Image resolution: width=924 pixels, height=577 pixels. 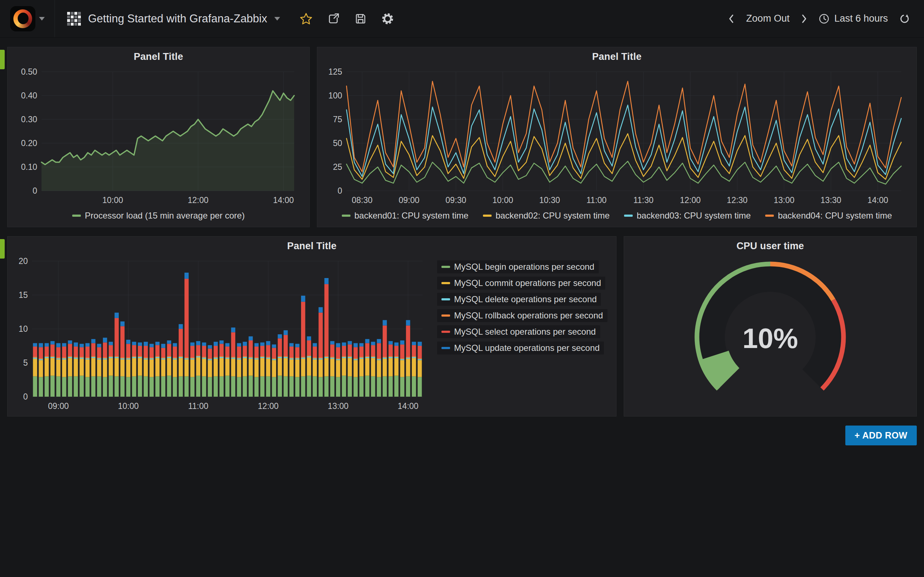 I want to click on dashboard-picker: Getting Started with Grafana-Zabbix, so click(x=174, y=18).